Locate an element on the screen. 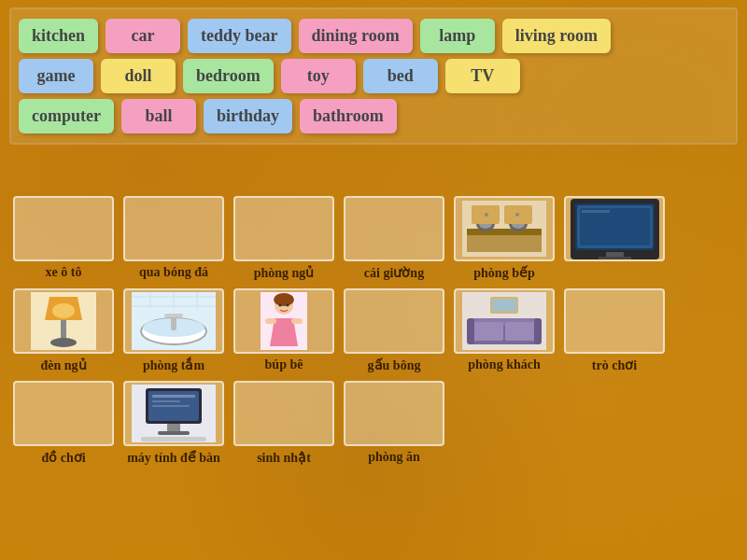 The height and width of the screenshot is (560, 747). computer-icon is located at coordinates (174, 413).